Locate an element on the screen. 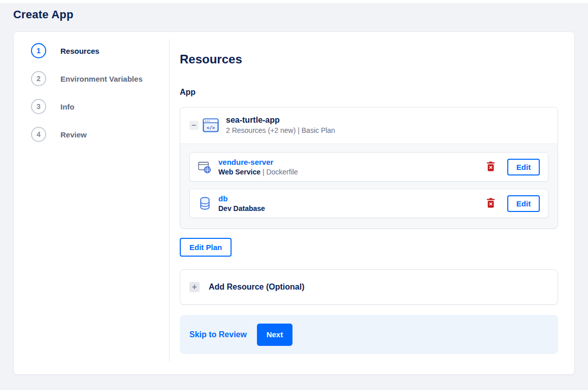 Image resolution: width=588 pixels, height=390 pixels. resource-row: vendure-server Web Service | Dockerfile is located at coordinates (369, 167).